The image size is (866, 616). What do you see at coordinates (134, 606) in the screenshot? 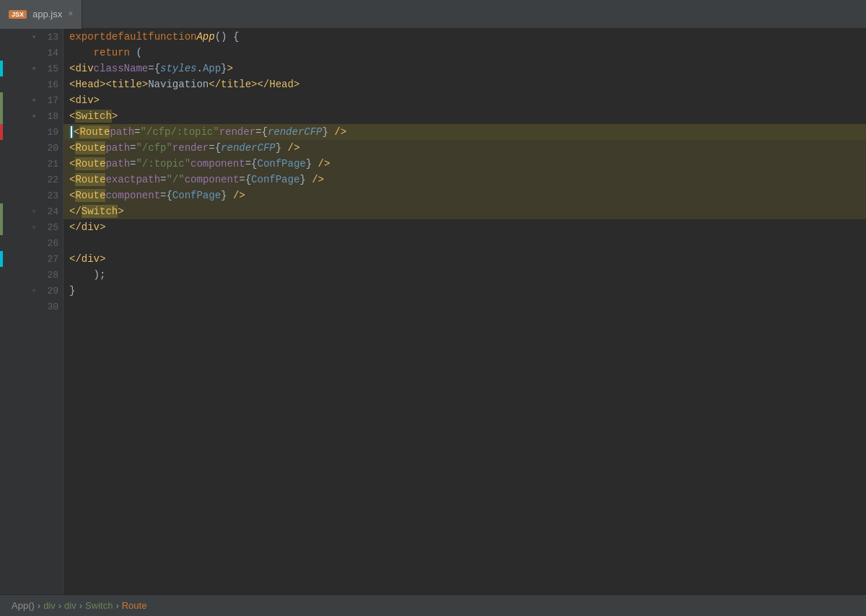
I see `status-route: Route` at bounding box center [134, 606].